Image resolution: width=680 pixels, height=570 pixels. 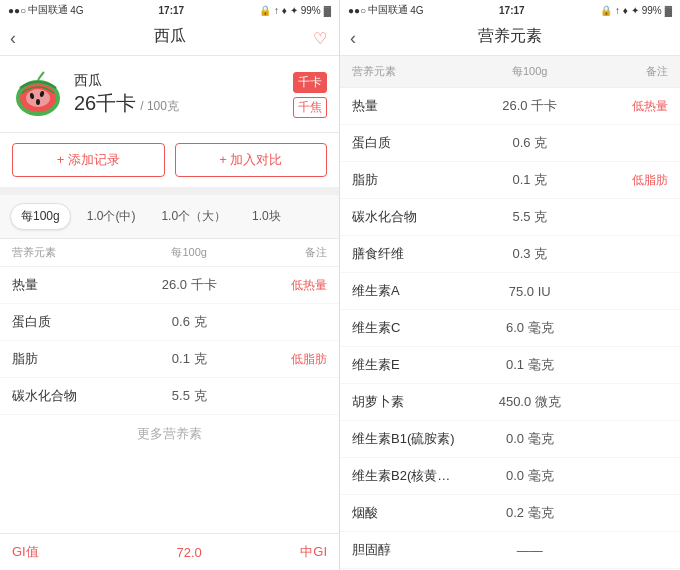 What do you see at coordinates (416, 10) in the screenshot?
I see `network-right: 4G` at bounding box center [416, 10].